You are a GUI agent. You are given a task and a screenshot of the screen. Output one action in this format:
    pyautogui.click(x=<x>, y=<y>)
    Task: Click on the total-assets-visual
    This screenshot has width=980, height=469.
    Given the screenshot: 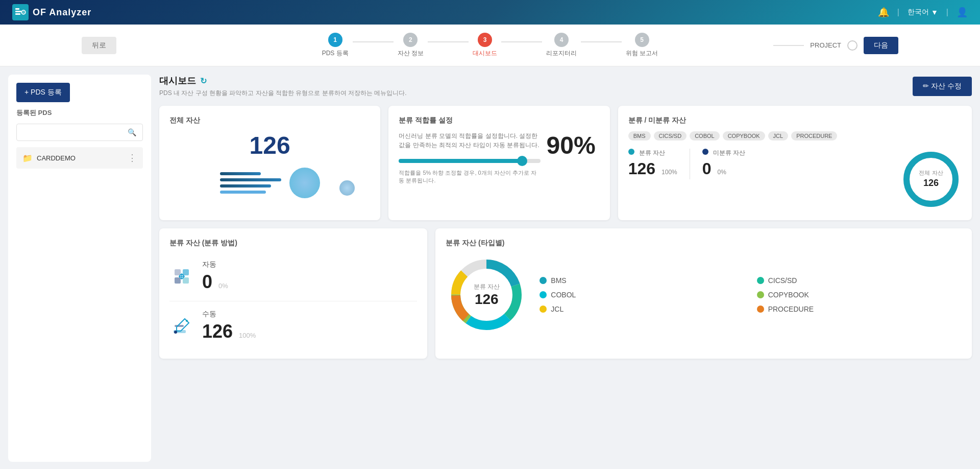 What is the action you would take?
    pyautogui.click(x=270, y=183)
    